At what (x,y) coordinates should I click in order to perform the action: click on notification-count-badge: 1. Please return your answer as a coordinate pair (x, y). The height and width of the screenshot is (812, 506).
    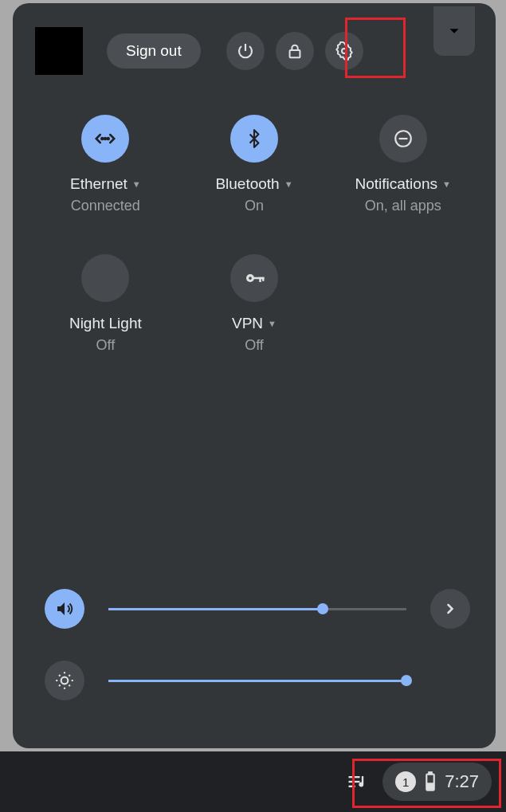
    Looking at the image, I should click on (406, 782).